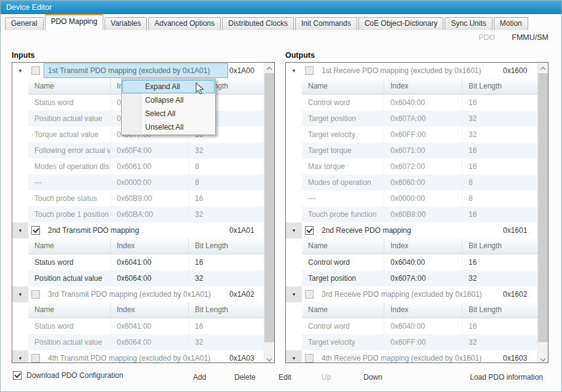 The image size is (562, 392). What do you see at coordinates (500, 262) in the screenshot?
I see `cell-bit-length: 16` at bounding box center [500, 262].